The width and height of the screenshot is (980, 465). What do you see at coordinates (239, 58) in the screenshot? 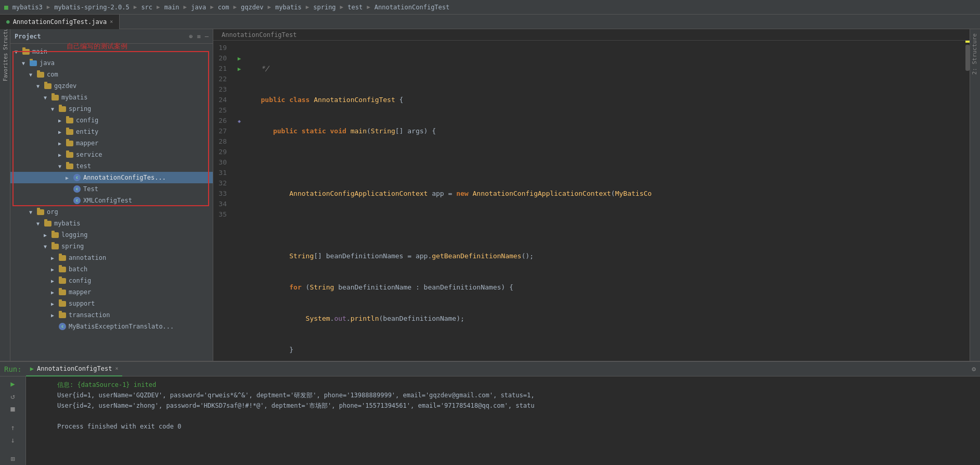
I see `run-gutter-20: ▶` at bounding box center [239, 58].